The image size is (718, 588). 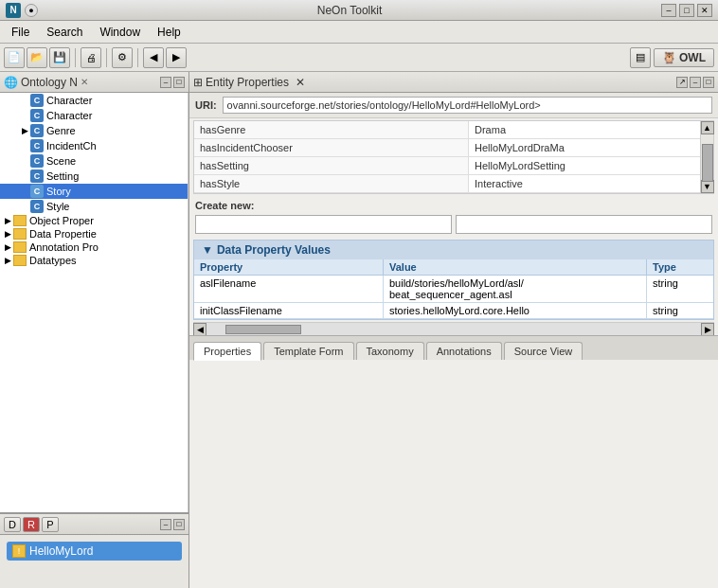 I want to click on class-icon-story: C, so click(x=37, y=191).